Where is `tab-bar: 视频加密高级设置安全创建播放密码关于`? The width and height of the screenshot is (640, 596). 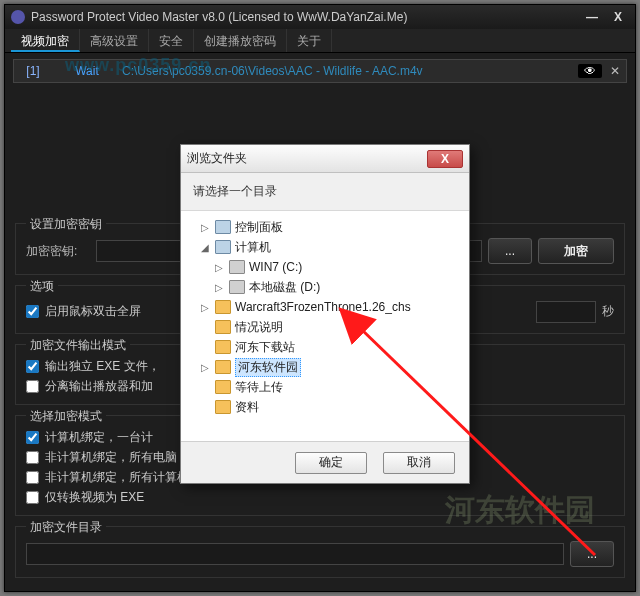
tab-bar: 视频加密高级设置安全创建播放密码关于 is located at coordinates (320, 41).